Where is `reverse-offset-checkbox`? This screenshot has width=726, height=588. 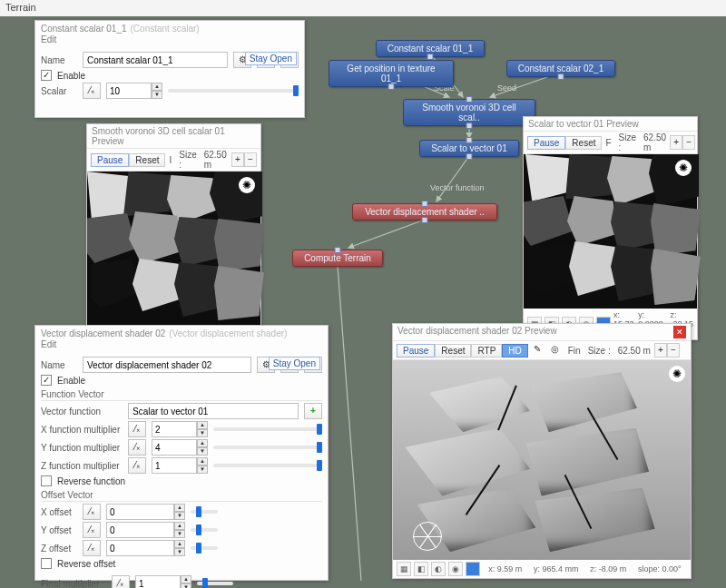
reverse-offset-checkbox is located at coordinates (46, 564).